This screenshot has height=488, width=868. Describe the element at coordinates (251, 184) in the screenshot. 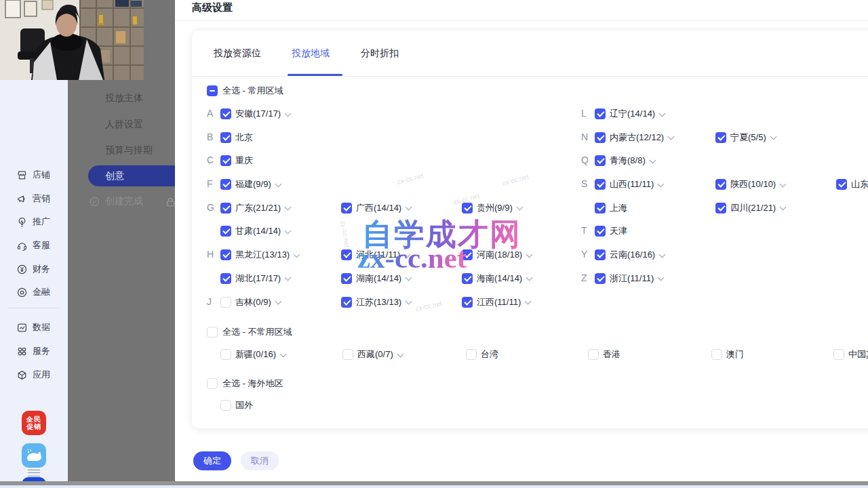

I see `region-item: 福建(9/9)` at that location.